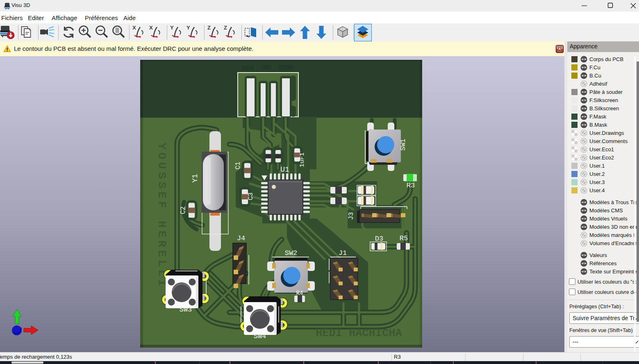 Image resolution: width=639 pixels, height=364 pixels. Describe the element at coordinates (238, 166) in the screenshot. I see `svg-text: C1` at that location.